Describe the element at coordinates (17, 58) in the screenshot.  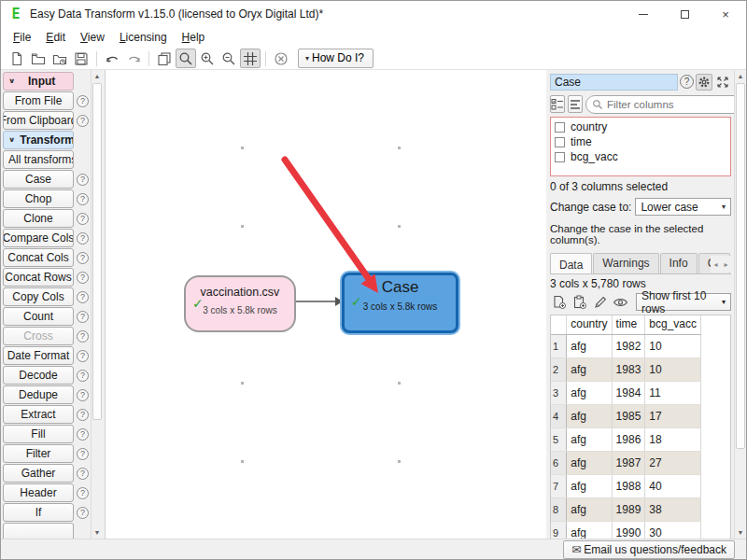
I see `new-file-icon` at that location.